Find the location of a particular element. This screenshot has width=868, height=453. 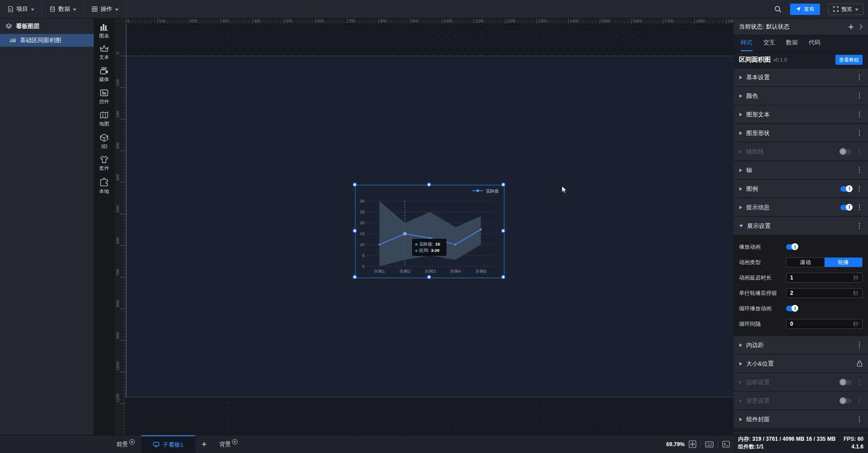

segment-carousel: 轮播 is located at coordinates (844, 262).